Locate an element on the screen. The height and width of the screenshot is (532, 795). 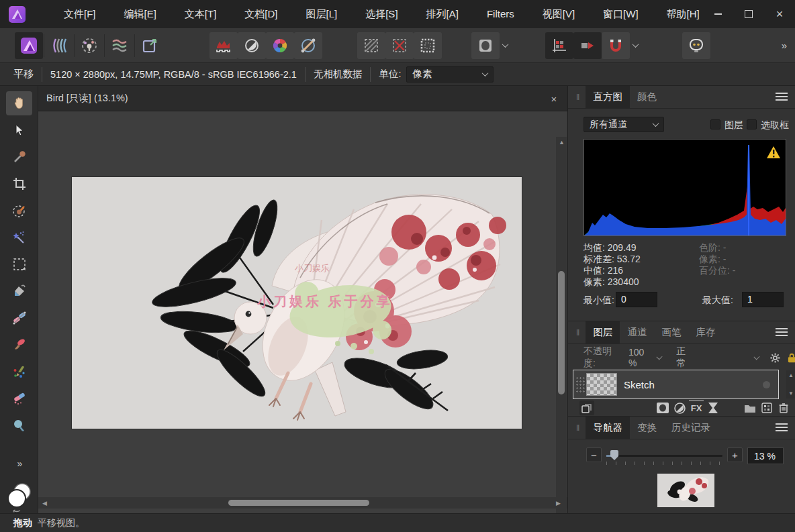
export-persona-button is located at coordinates (150, 46).